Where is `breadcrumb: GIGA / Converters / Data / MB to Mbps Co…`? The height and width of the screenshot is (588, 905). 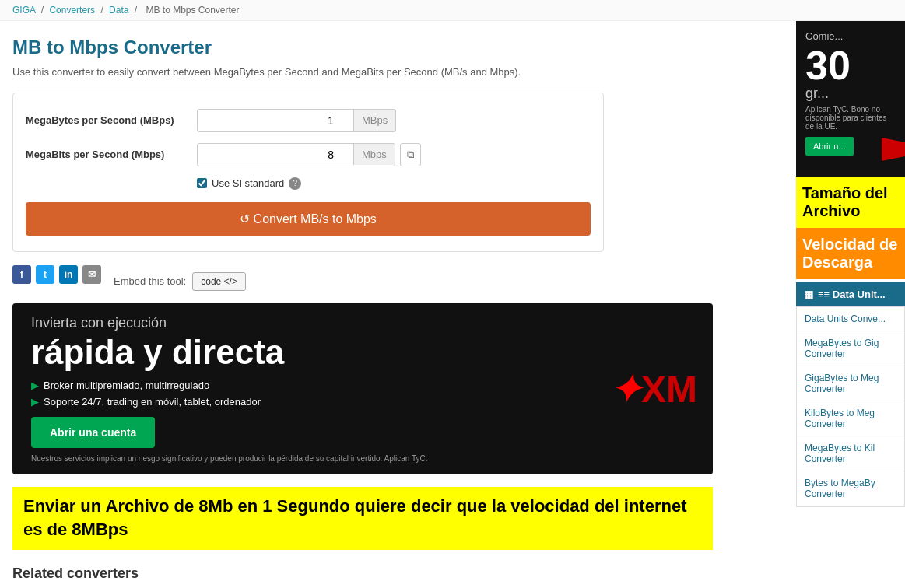 breadcrumb: GIGA / Converters / Data / MB to Mbps Co… is located at coordinates (453, 11).